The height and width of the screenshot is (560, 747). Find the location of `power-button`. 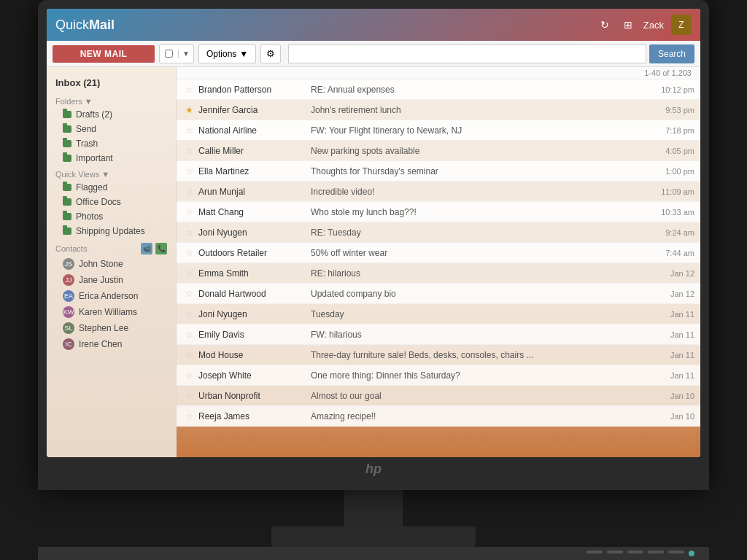

power-button is located at coordinates (692, 553).